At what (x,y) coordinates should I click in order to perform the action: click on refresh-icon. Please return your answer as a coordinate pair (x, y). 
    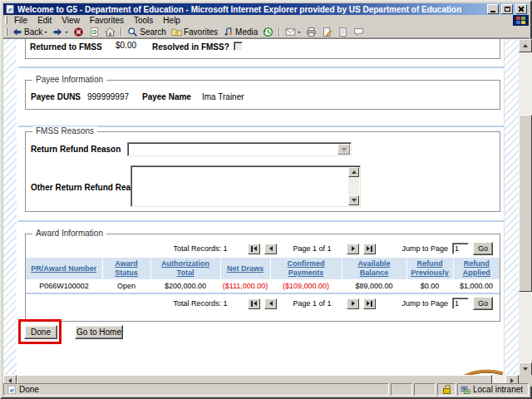
    Looking at the image, I should click on (95, 32).